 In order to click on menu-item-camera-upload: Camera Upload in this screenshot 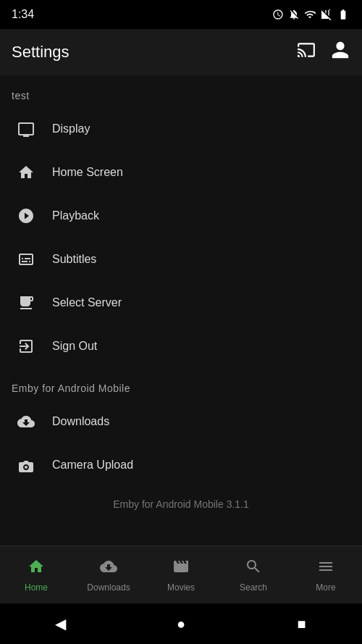, I will do `click(181, 465)`.